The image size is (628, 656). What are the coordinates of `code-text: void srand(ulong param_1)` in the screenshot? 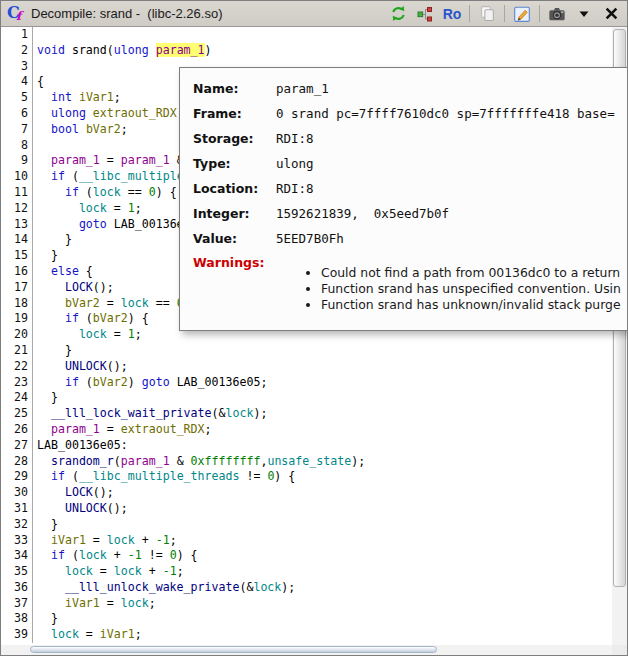 It's located at (122, 51).